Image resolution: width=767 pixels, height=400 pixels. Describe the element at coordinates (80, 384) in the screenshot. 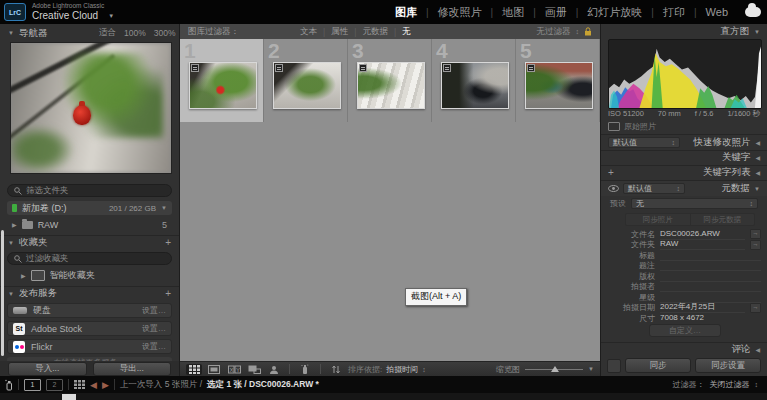

I see `grid-back-icon` at that location.